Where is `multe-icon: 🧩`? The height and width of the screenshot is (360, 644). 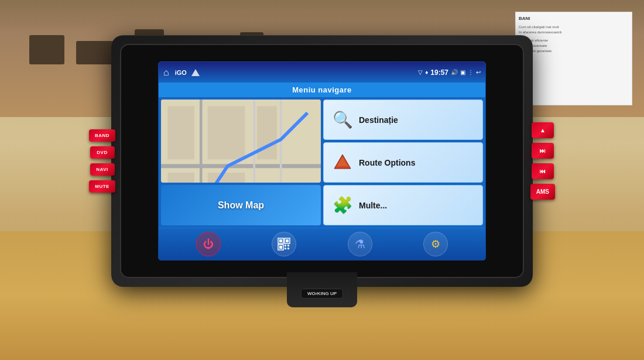
multe-icon: 🧩 is located at coordinates (342, 205).